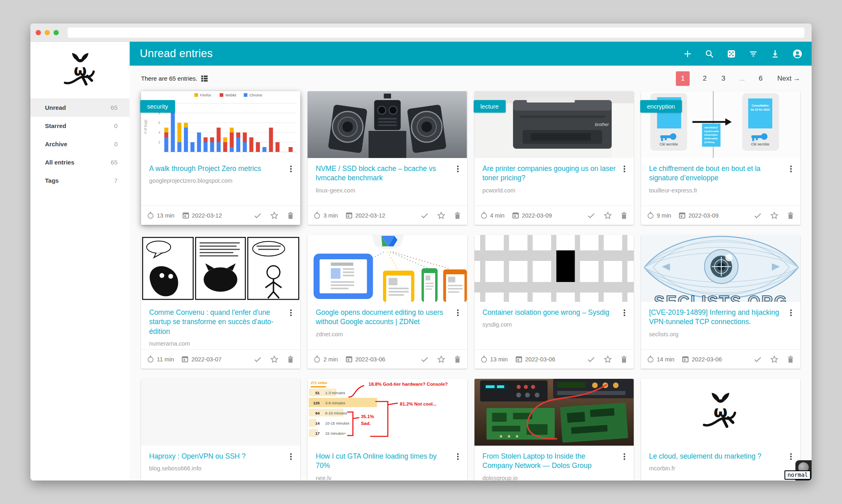 The width and height of the screenshot is (842, 504). I want to click on entry-title-link: [CVE-2019-14899] Inferring and hijacking…, so click(716, 318).